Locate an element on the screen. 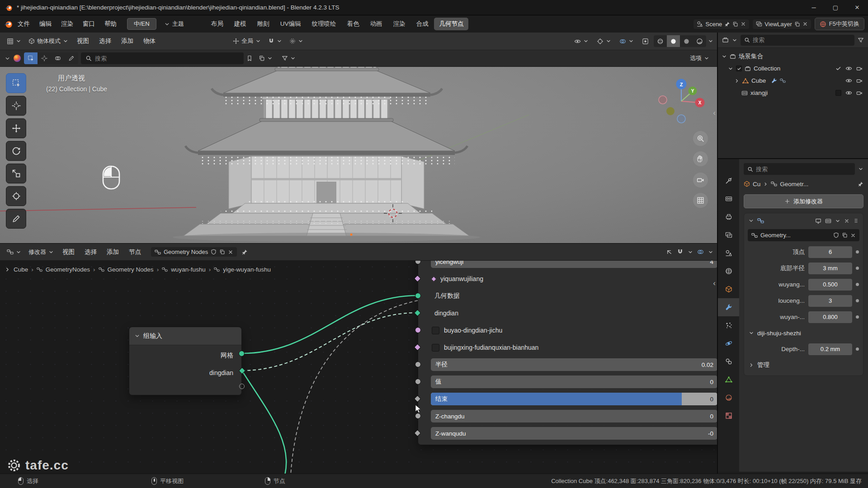 Image resolution: width=868 pixels, height=488 pixels. go-to-parent-icon is located at coordinates (669, 252).